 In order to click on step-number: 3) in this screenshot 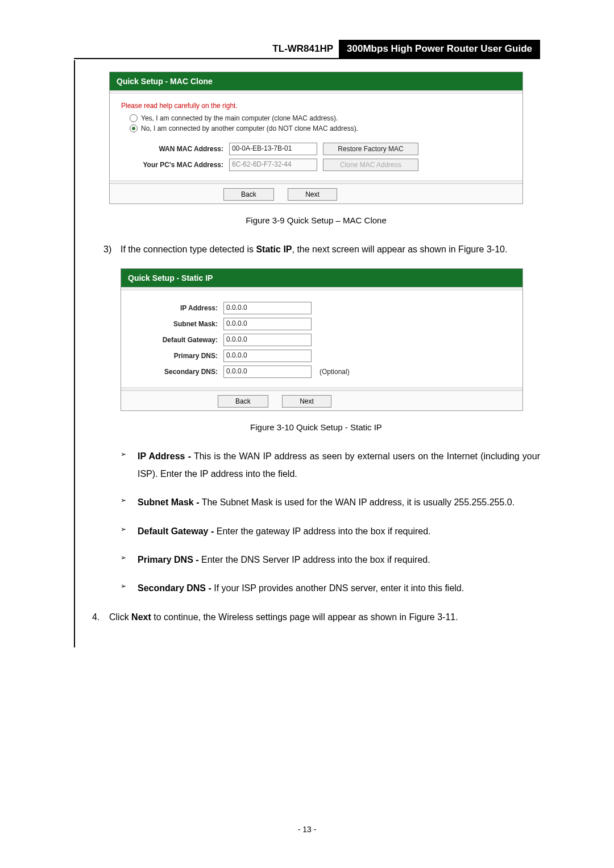, I will do `click(112, 250)`.